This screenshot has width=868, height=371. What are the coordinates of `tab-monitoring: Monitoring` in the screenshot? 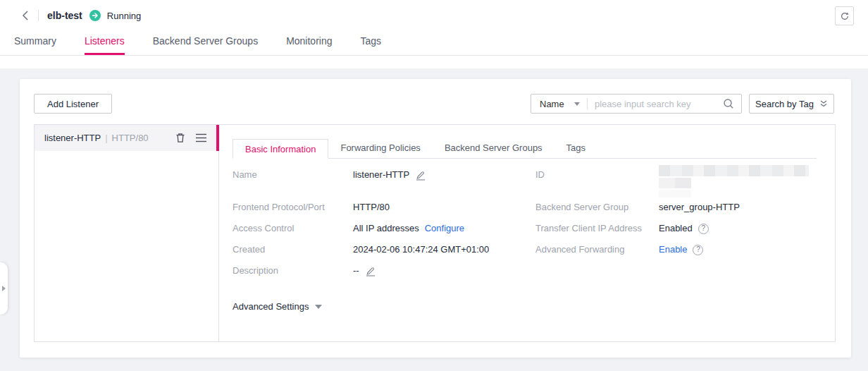 It's located at (309, 45).